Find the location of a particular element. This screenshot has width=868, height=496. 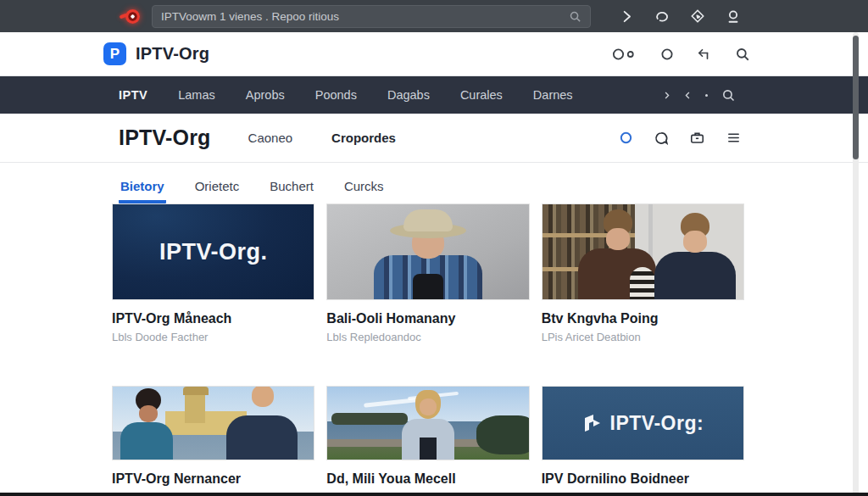

card-title: Bali-Ooli Homanany is located at coordinates (427, 319).